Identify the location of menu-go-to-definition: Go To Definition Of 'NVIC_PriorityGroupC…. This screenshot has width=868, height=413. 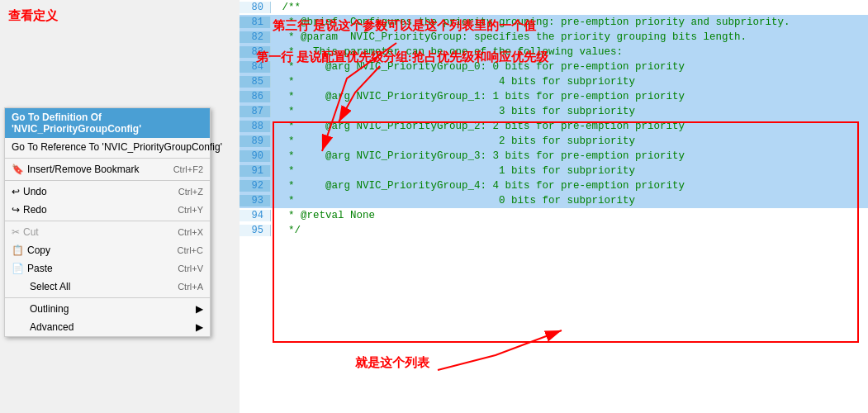
(107, 123).